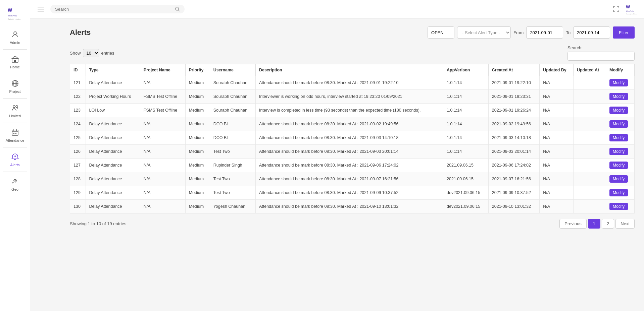  I want to click on geo-icon, so click(15, 181).